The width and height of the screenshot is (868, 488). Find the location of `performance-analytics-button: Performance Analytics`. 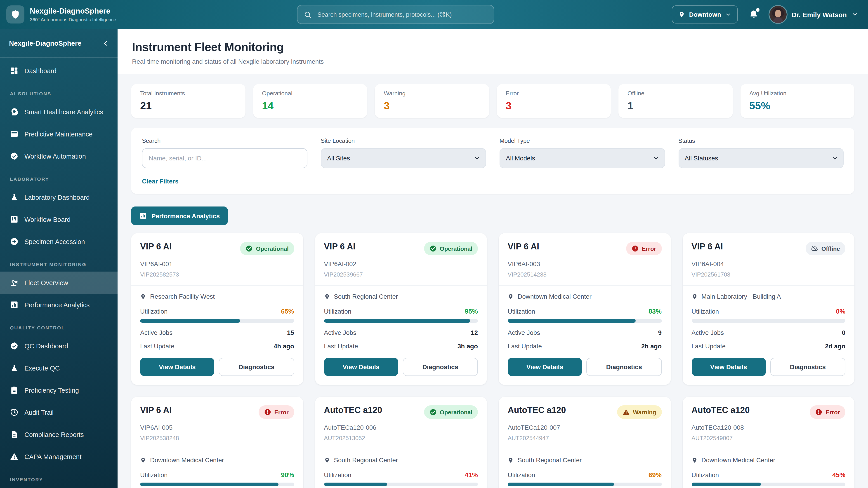

performance-analytics-button: Performance Analytics is located at coordinates (179, 216).